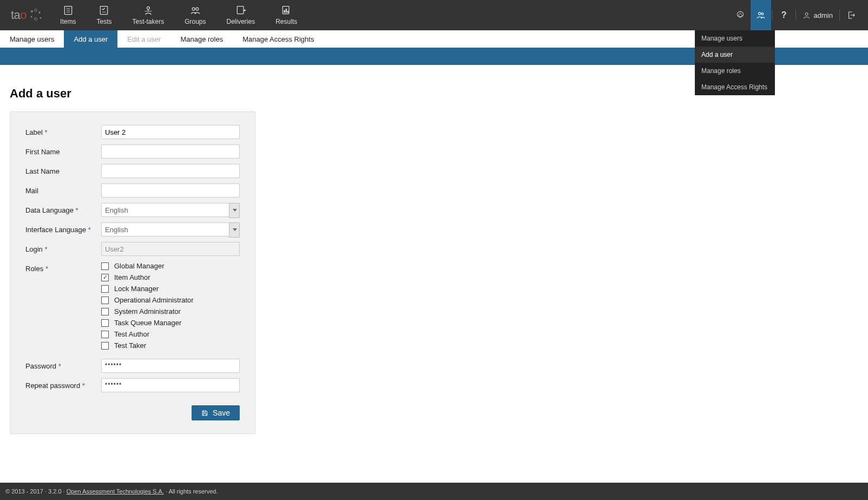 This screenshot has width=868, height=500. What do you see at coordinates (170, 366) in the screenshot?
I see `password-input: ••••••` at bounding box center [170, 366].